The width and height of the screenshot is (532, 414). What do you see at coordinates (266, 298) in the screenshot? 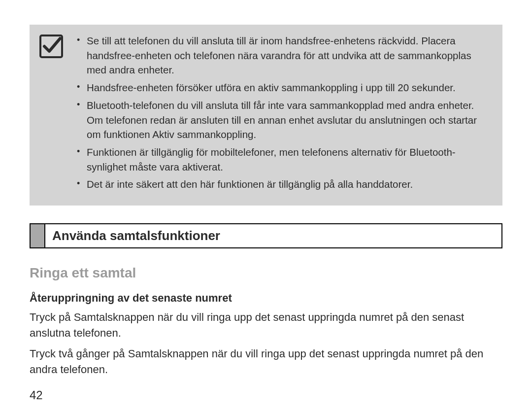
I see `sub-subheading: Återuppringning av det senaste numret` at bounding box center [266, 298].